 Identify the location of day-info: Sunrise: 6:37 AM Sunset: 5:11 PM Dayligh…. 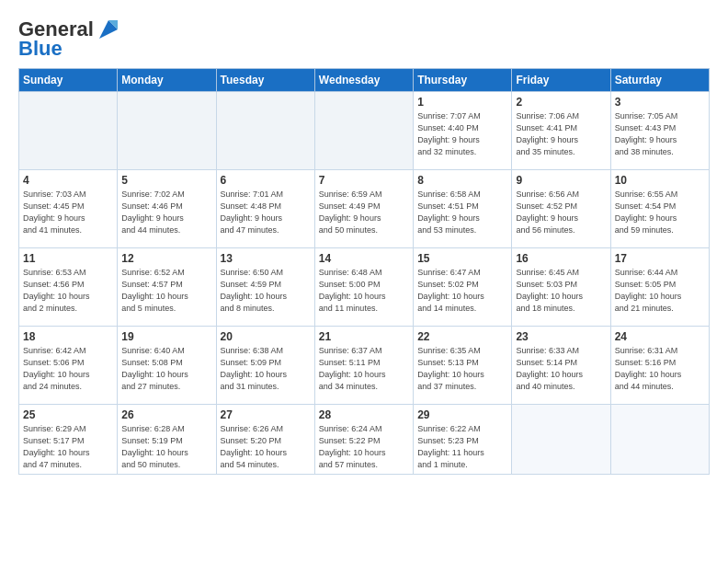
(364, 369).